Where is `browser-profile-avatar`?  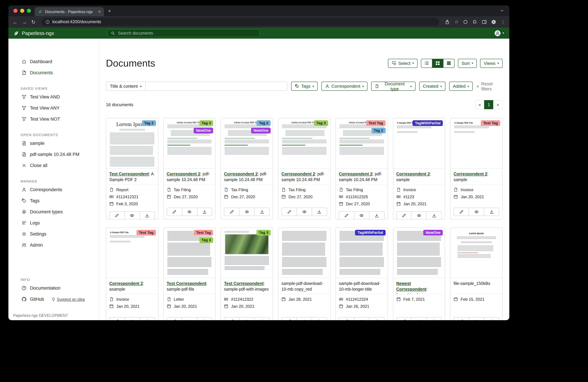
browser-profile-avatar is located at coordinates (494, 22).